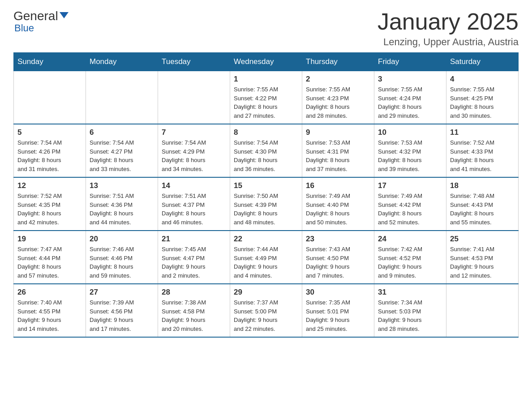 This screenshot has height=411, width=532. I want to click on day-number: 1, so click(266, 79).